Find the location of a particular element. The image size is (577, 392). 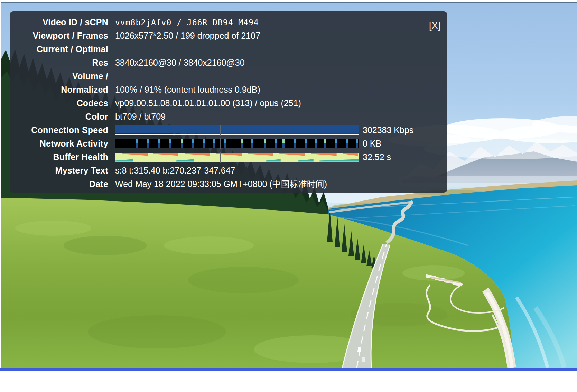

row-label: Volume / is located at coordinates (59, 76).